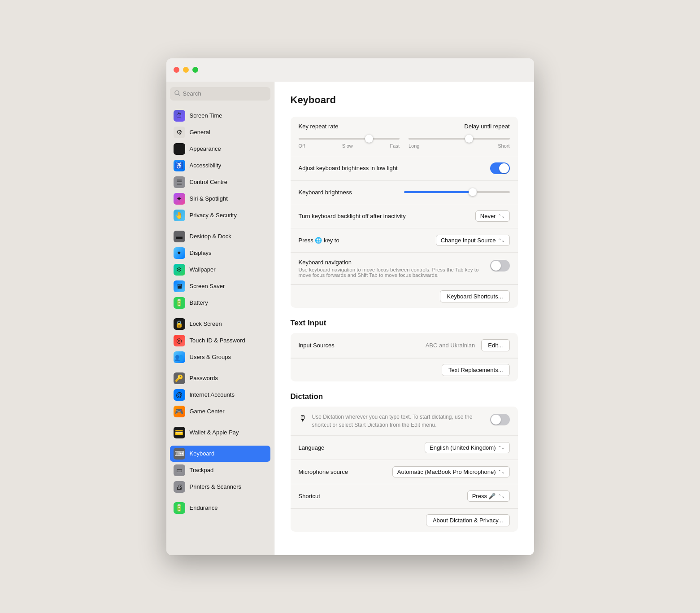  Describe the element at coordinates (177, 70) in the screenshot. I see `close-button` at that location.